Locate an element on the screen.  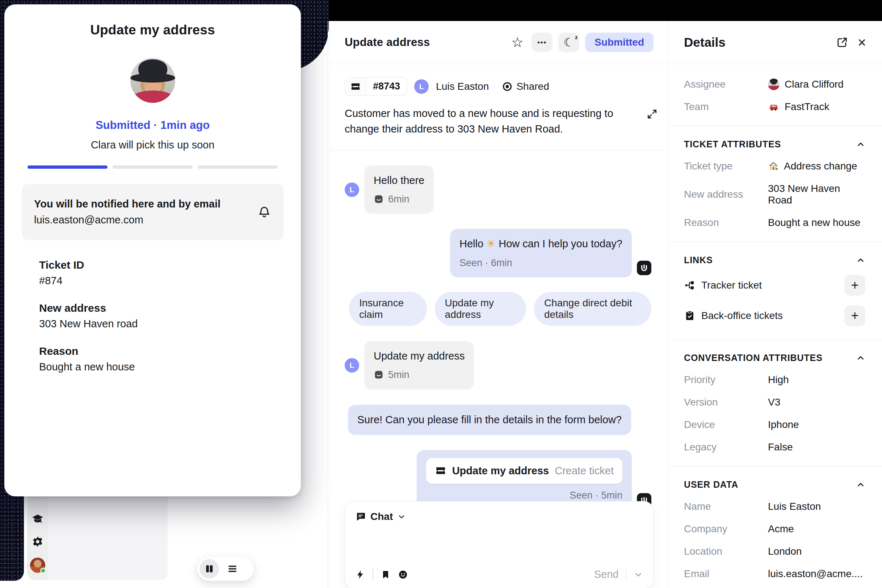
attribute-row: Device Iphone is located at coordinates (775, 424).